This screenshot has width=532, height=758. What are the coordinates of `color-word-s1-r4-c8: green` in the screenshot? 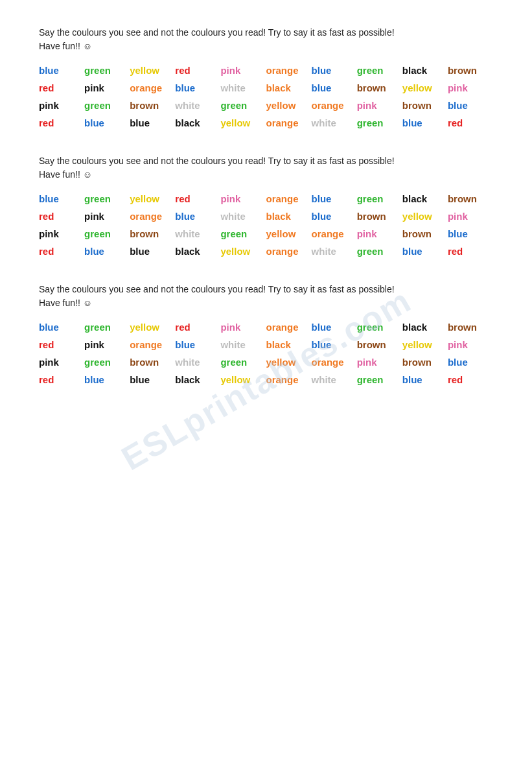 It's located at (380, 123).